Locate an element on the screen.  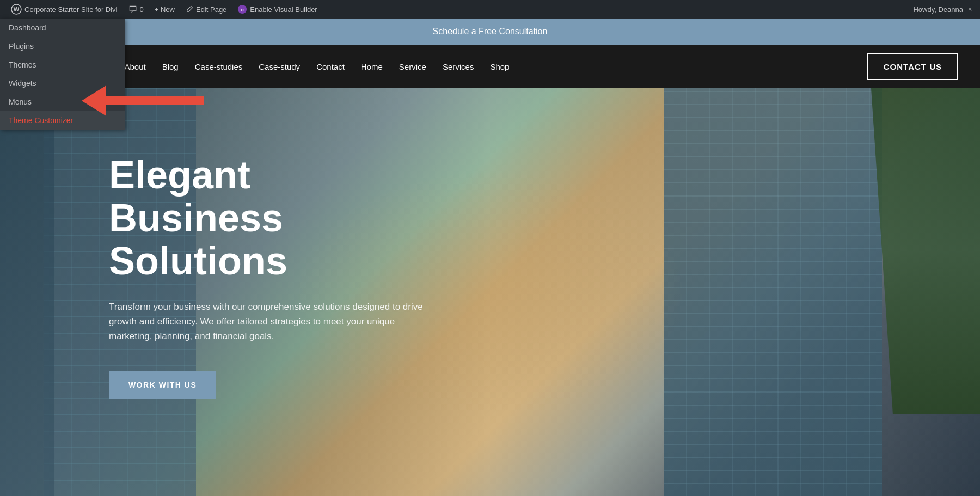
nav-contact: Contact is located at coordinates (330, 66).